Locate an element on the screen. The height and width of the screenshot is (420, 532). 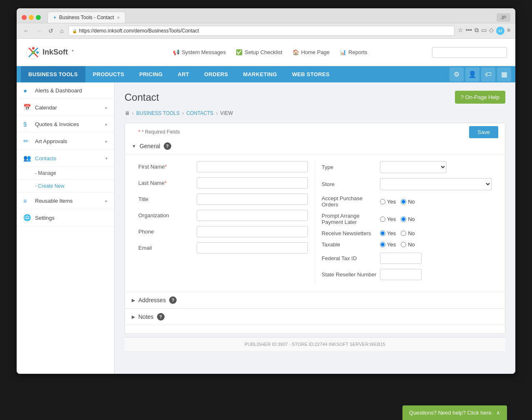
newsletters-no-radio is located at coordinates (403, 233).